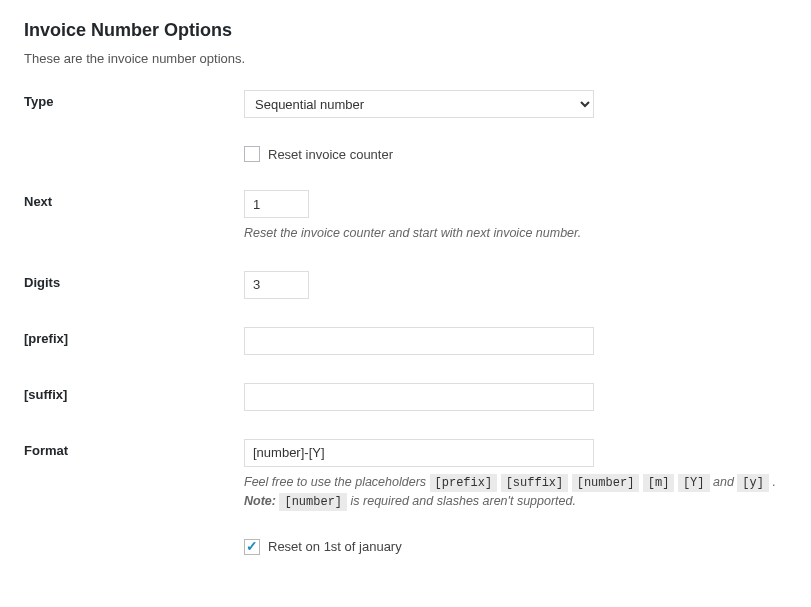  Describe the element at coordinates (464, 483) in the screenshot. I see `placeholder-prefix: [prefix]` at that location.